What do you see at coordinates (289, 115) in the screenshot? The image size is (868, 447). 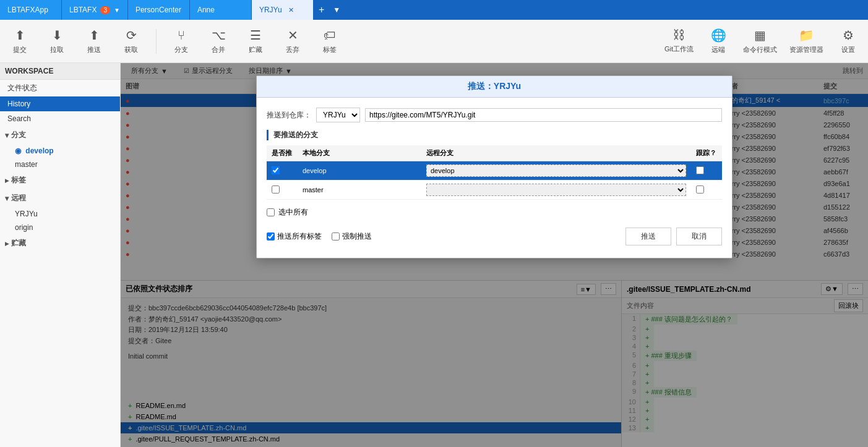 I see `repo-label: 推送到仓库：` at bounding box center [289, 115].